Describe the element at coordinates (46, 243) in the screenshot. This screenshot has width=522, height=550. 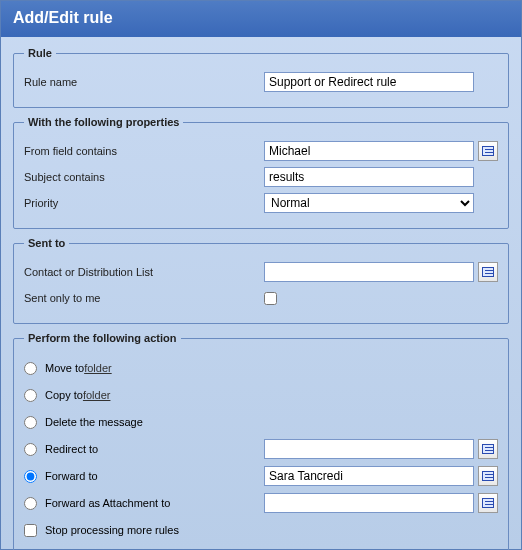
I see `sent-to-legend: Sent to` at that location.